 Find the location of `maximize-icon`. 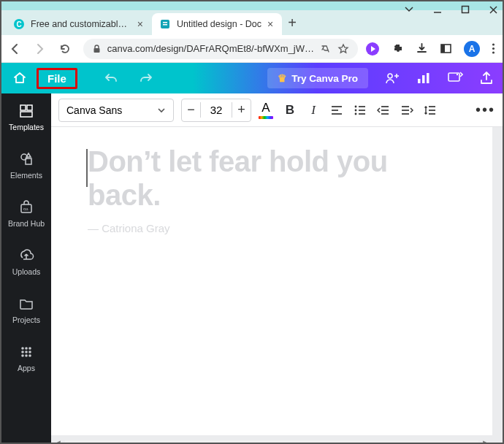

maximize-icon is located at coordinates (465, 9).